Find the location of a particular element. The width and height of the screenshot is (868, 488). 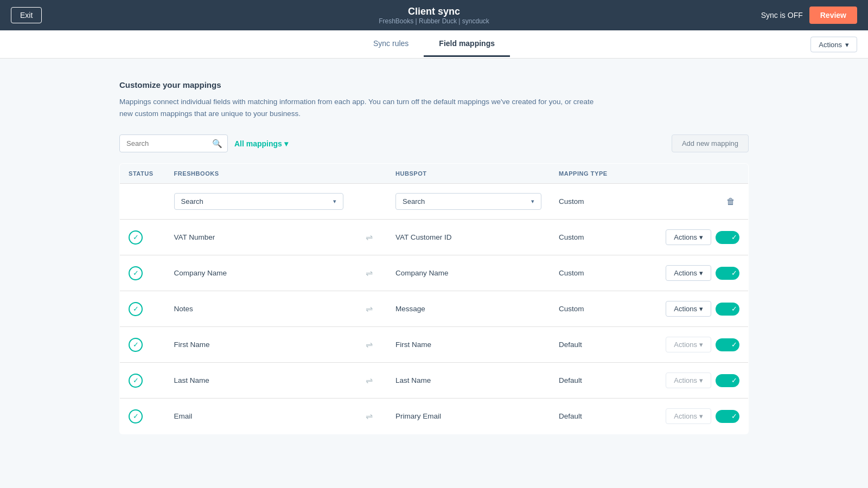

toggle-2: ✓ is located at coordinates (727, 273).